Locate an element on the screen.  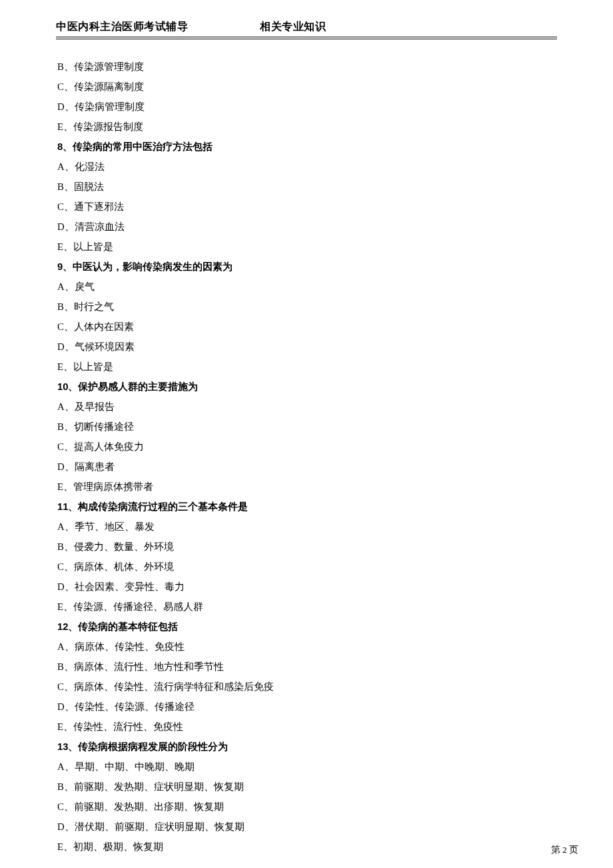
option-line: B、前驱期、发热期、症状明显期、恢复期 is located at coordinates (307, 787).